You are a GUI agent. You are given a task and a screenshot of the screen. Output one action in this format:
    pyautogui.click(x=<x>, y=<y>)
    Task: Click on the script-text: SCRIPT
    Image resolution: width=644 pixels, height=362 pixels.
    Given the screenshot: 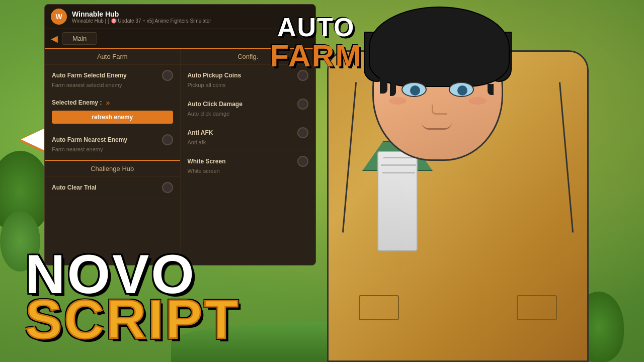 What is the action you would take?
    pyautogui.click(x=133, y=319)
    